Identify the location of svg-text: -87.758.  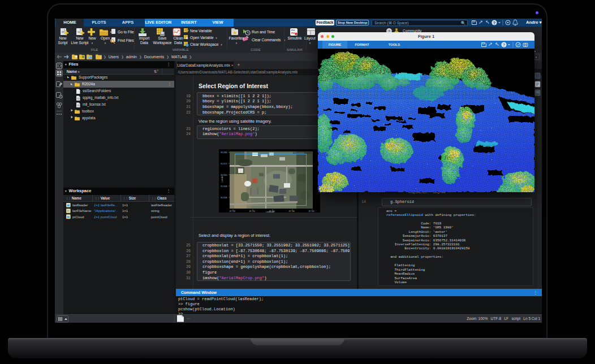
(232, 211).